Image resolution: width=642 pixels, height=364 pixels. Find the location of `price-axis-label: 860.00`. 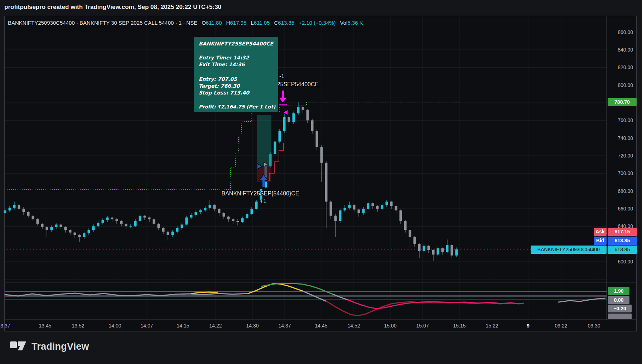

price-axis-label: 860.00 is located at coordinates (619, 32).